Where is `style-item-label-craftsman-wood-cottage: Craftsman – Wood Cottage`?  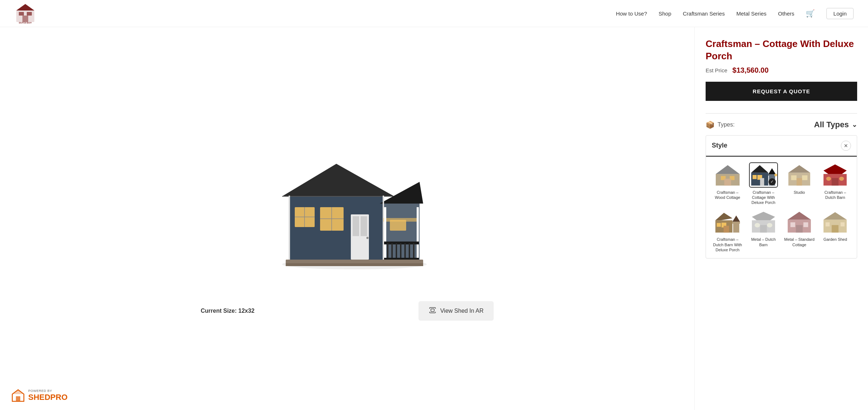 style-item-label-craftsman-wood-cottage: Craftsman – Wood Cottage is located at coordinates (728, 195).